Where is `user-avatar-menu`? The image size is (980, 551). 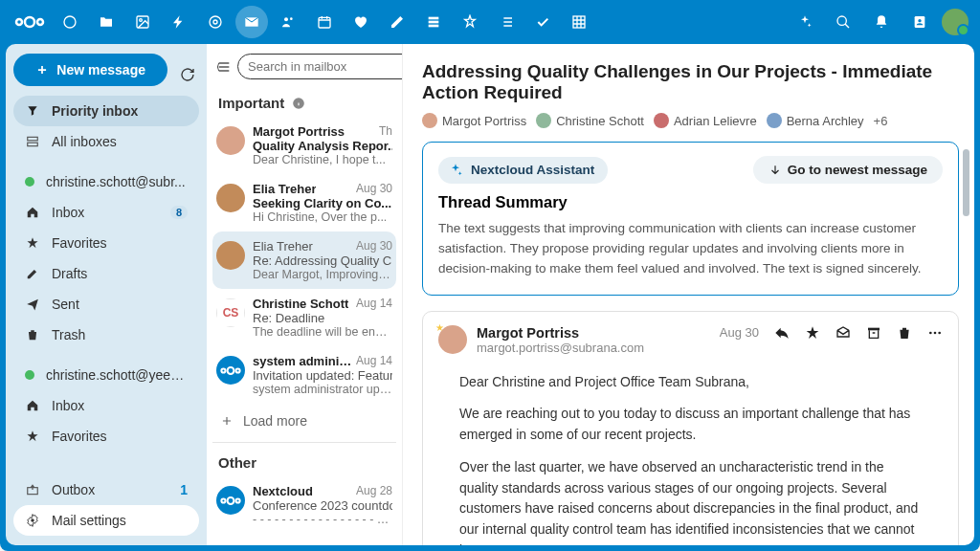 user-avatar-menu is located at coordinates (955, 22).